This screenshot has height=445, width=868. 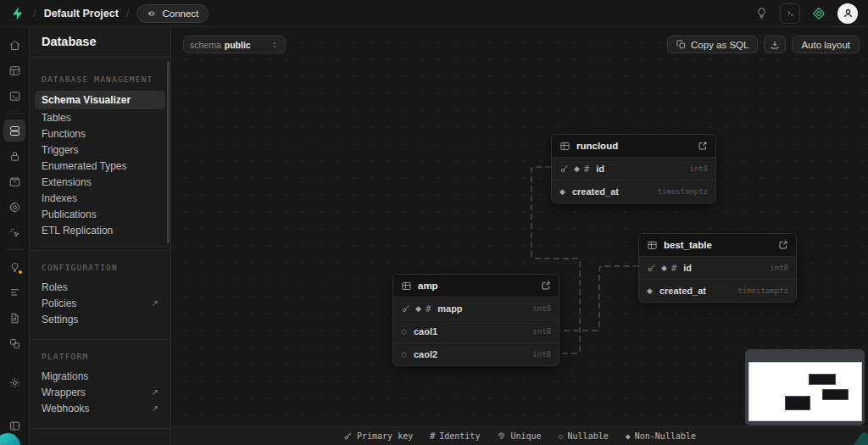 What do you see at coordinates (476, 309) in the screenshot?
I see `column-row: ◆ # mapp int8` at bounding box center [476, 309].